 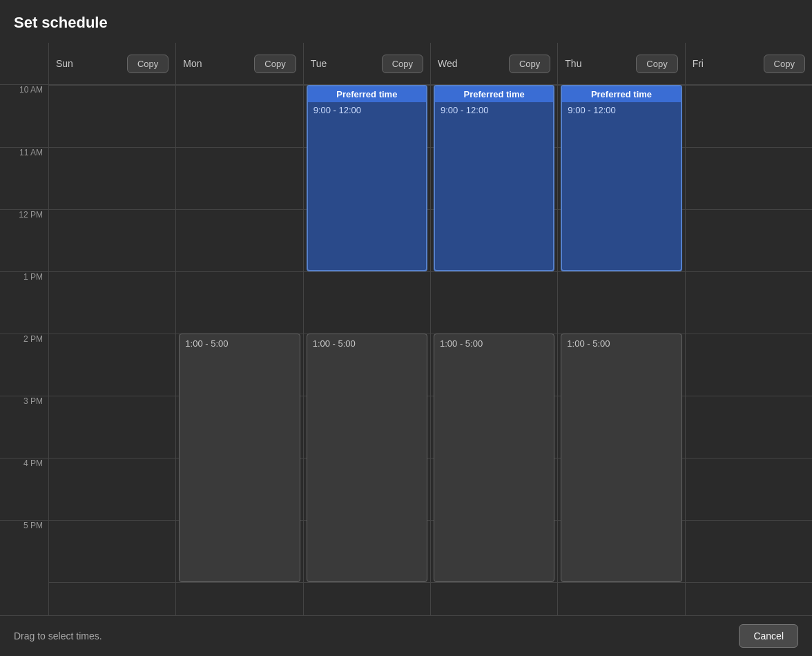 I want to click on event-thu-1: 1:00 - 5:00, so click(x=621, y=458).